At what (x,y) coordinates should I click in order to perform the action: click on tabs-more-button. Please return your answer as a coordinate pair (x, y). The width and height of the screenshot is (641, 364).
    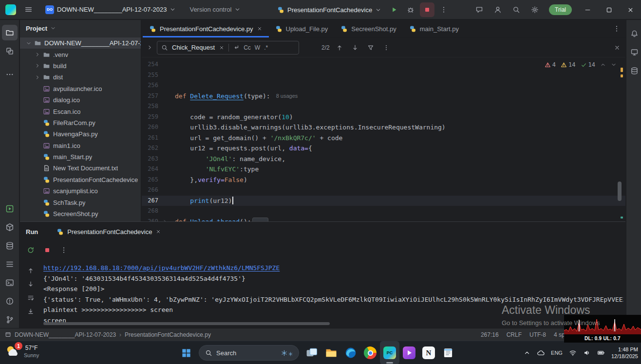
    Looking at the image, I should click on (617, 29).